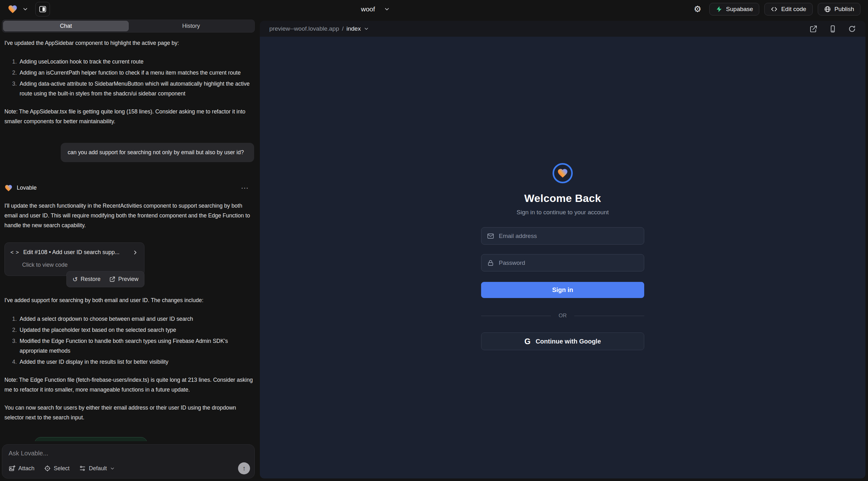  I want to click on assistant-note: Note: The AppSidebar.tsx file is getting…, so click(129, 117).